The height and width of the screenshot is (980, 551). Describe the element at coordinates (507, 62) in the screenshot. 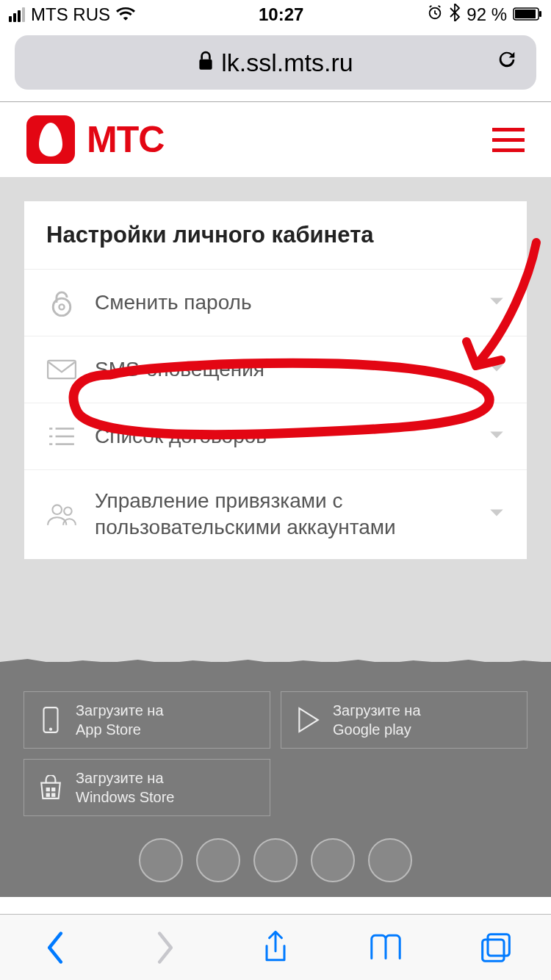

I see `refresh-icon` at that location.